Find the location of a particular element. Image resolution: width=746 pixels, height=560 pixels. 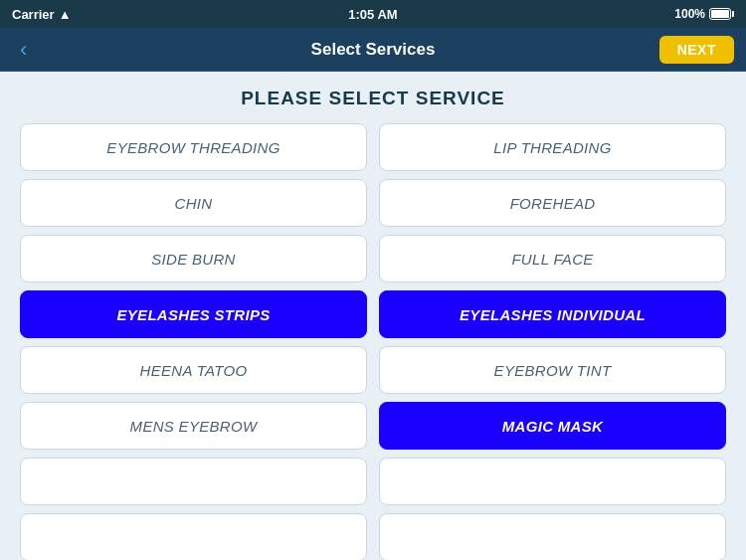

service-btn-heena-tatoo: HEENA TATOO is located at coordinates (193, 370).